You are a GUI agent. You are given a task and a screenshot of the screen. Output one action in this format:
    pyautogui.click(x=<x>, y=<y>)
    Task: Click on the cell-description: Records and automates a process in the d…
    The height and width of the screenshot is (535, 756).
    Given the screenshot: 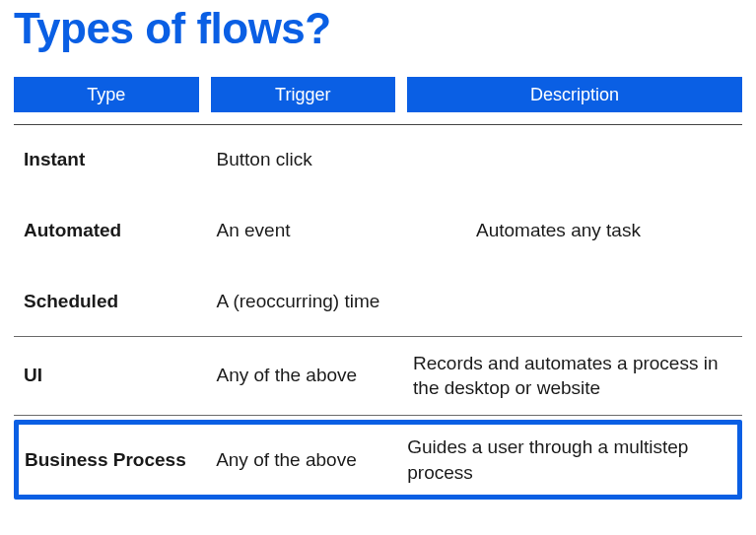 What is the action you would take?
    pyautogui.click(x=575, y=376)
    